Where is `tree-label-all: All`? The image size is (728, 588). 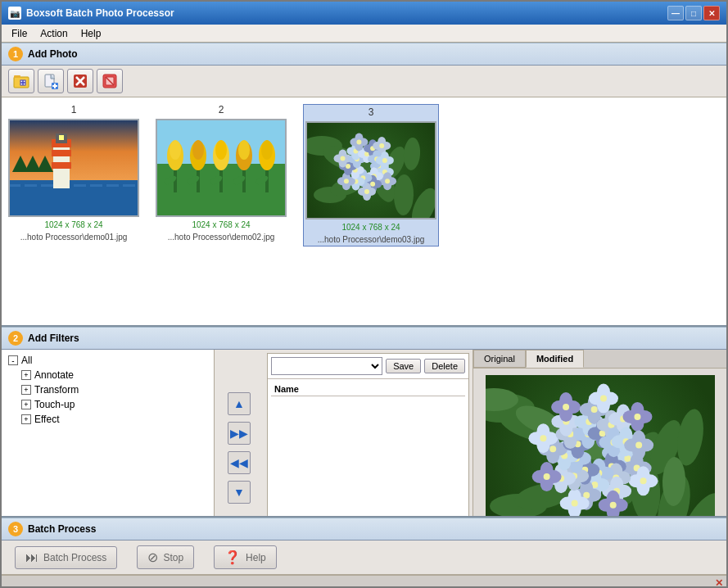
tree-label-all: All is located at coordinates (26, 360).